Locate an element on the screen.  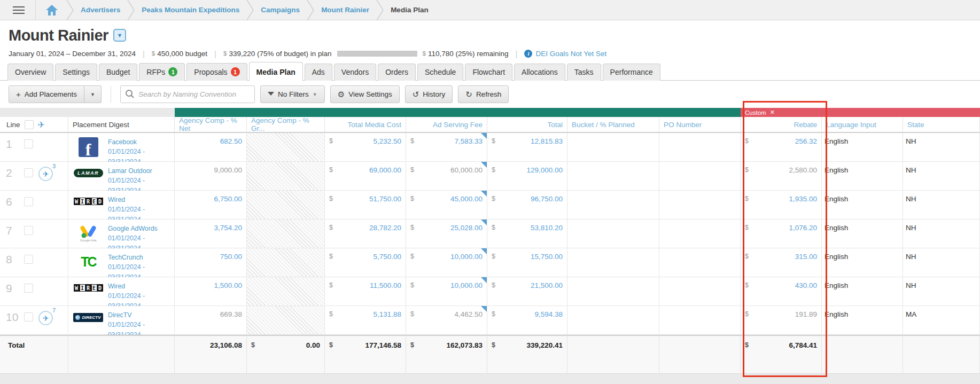
cell-ad-serving-fee: $45,000.00 is located at coordinates (447, 205).